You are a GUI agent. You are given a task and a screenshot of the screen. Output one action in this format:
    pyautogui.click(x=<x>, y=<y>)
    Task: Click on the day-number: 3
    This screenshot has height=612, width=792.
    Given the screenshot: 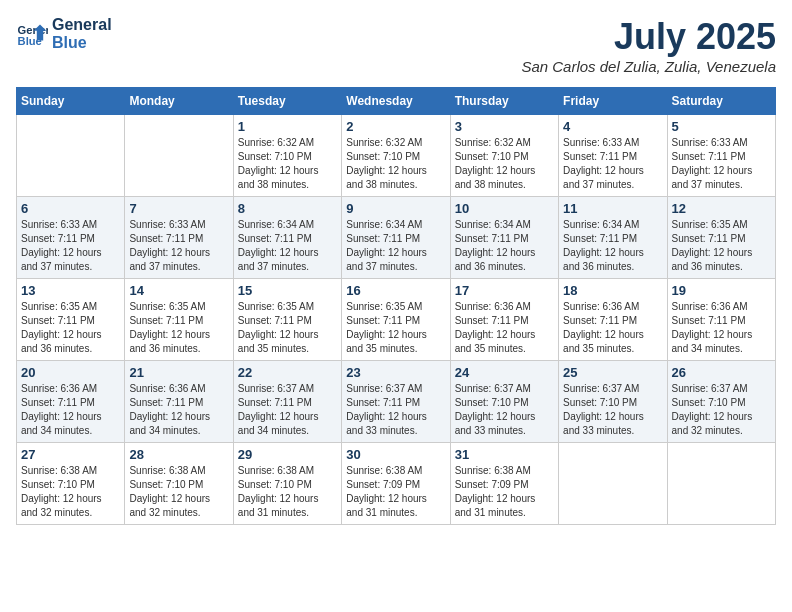 What is the action you would take?
    pyautogui.click(x=504, y=126)
    